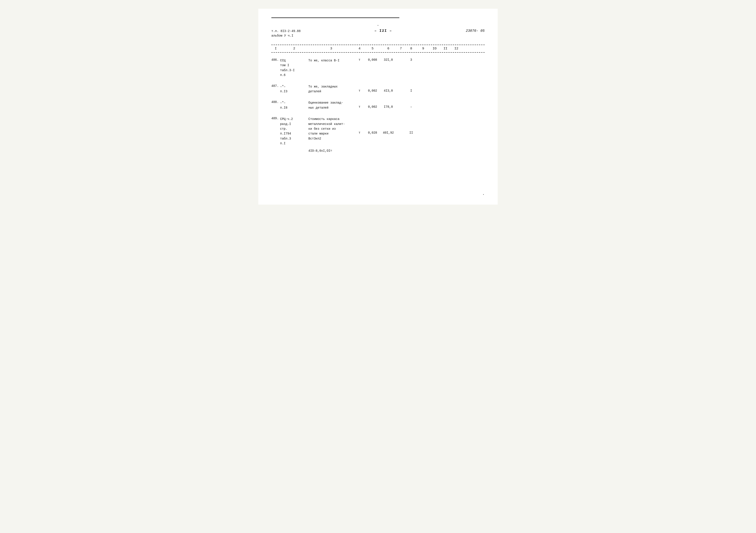  I want to click on col-header-6: 6, so click(389, 49).